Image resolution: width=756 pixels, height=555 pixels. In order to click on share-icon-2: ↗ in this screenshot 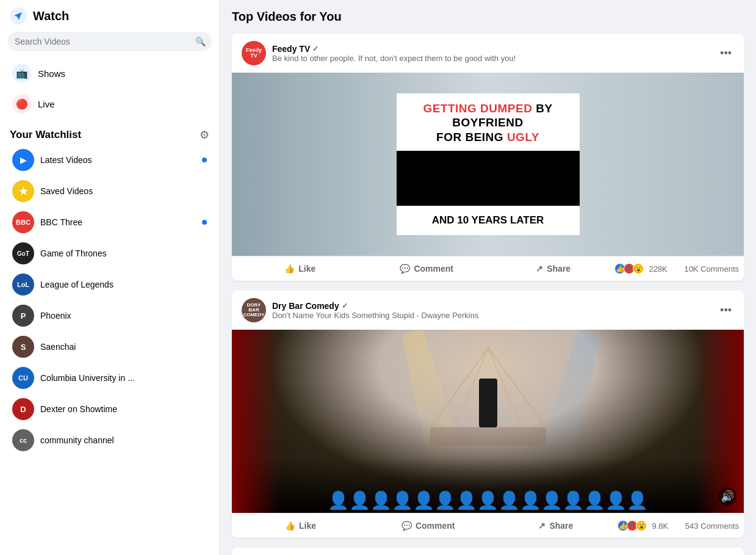, I will do `click(542, 526)`.